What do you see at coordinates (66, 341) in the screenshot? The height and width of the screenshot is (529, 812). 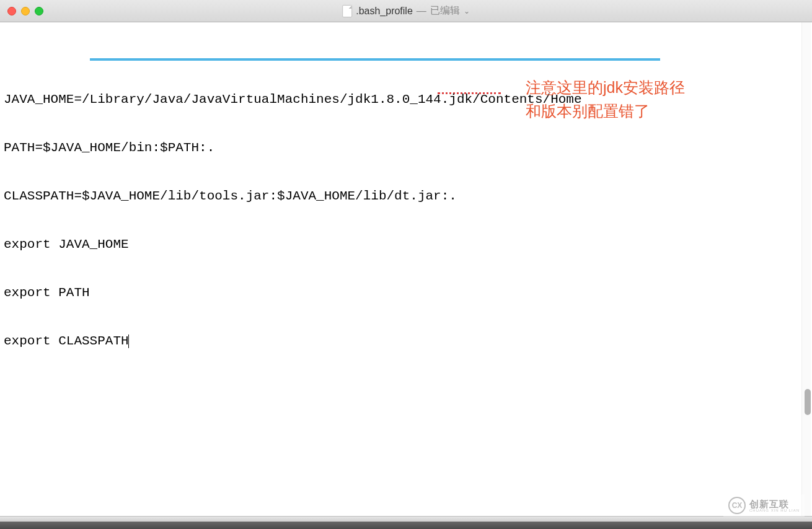 I see `code-line-6-text: export CLASSPATH` at bounding box center [66, 341].